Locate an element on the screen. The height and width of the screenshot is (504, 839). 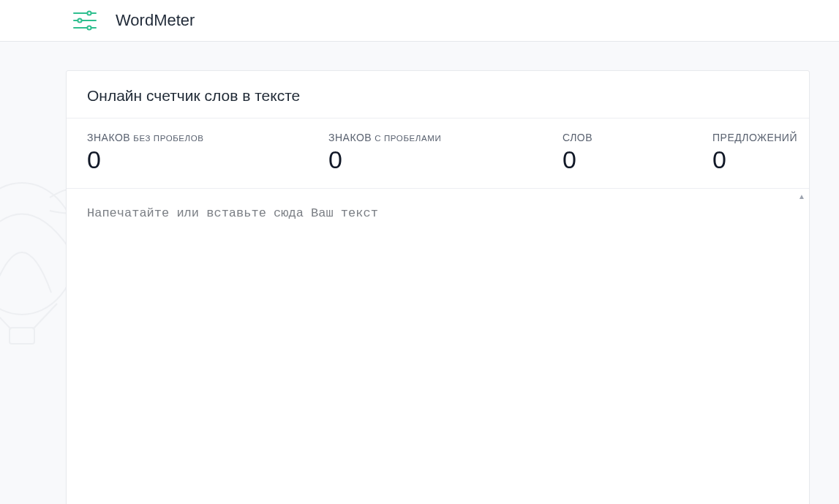
stat-label: ПРЕДЛОЖЕНИЙ is located at coordinates (755, 138).